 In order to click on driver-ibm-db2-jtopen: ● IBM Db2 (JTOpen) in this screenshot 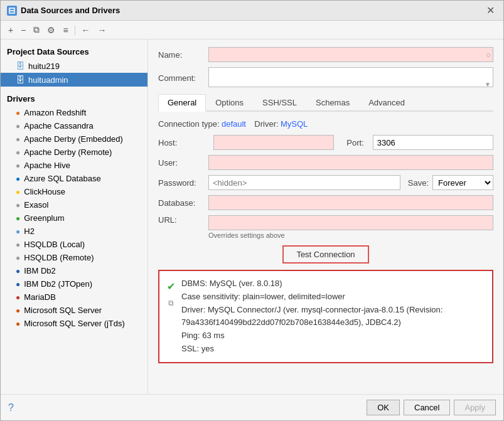, I will do `click(74, 284)`.